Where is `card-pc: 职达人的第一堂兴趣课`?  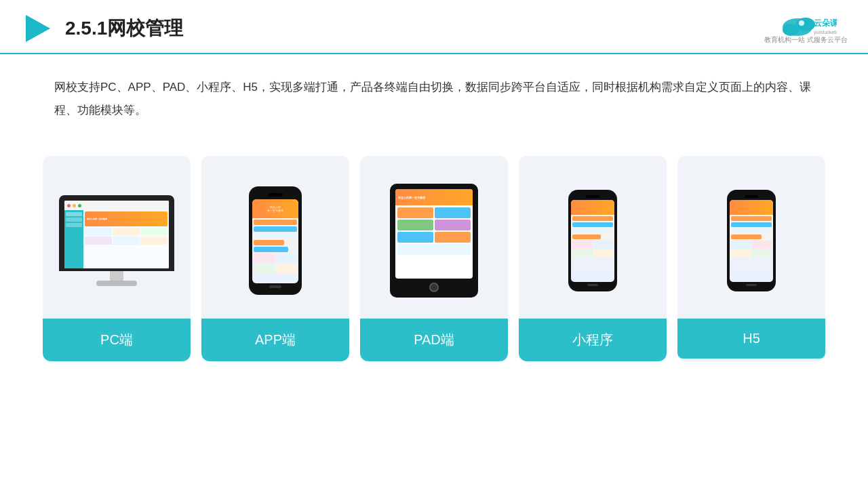 card-pc: 职达人的第一堂兴趣课 is located at coordinates (117, 259).